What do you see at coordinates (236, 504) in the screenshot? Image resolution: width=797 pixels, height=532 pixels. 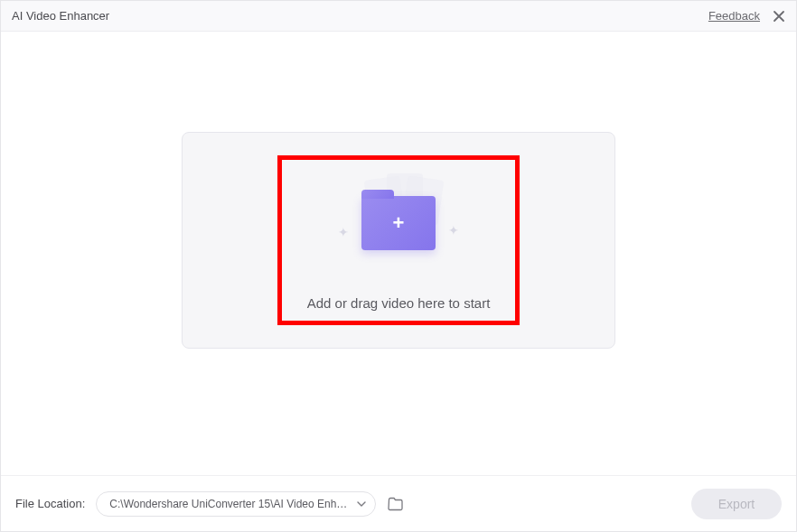 I see `file-location-select: C:\Wondershare UniConverter 15\AI Video …` at bounding box center [236, 504].